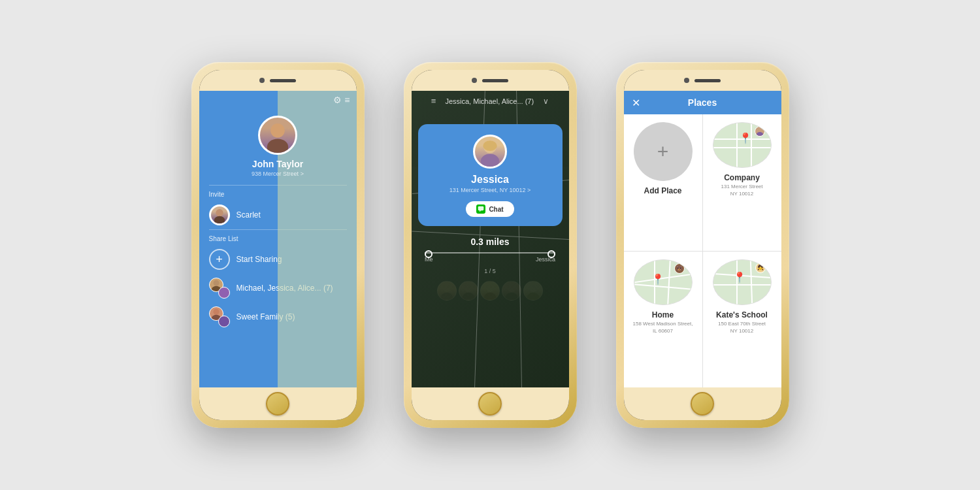 The image size is (980, 490). Describe the element at coordinates (490, 272) in the screenshot. I see `page-indicator: 1 / 5` at that location.